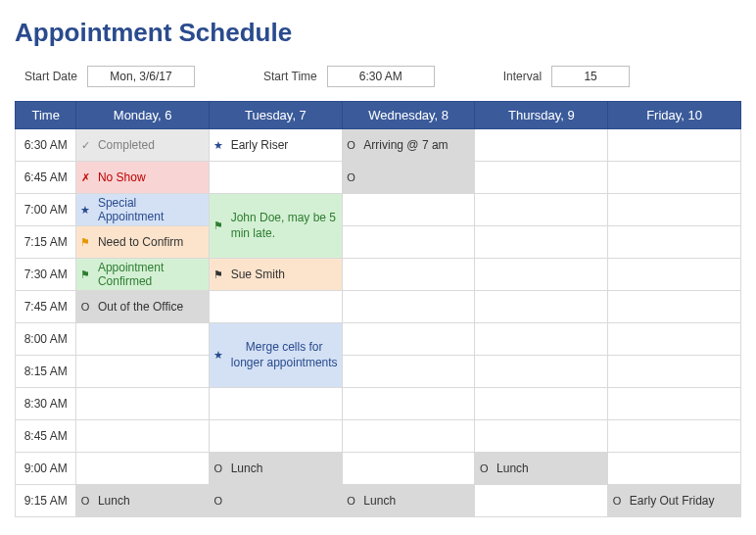  Describe the element at coordinates (381, 76) in the screenshot. I see `start-time-input: 6:30 AM` at that location.